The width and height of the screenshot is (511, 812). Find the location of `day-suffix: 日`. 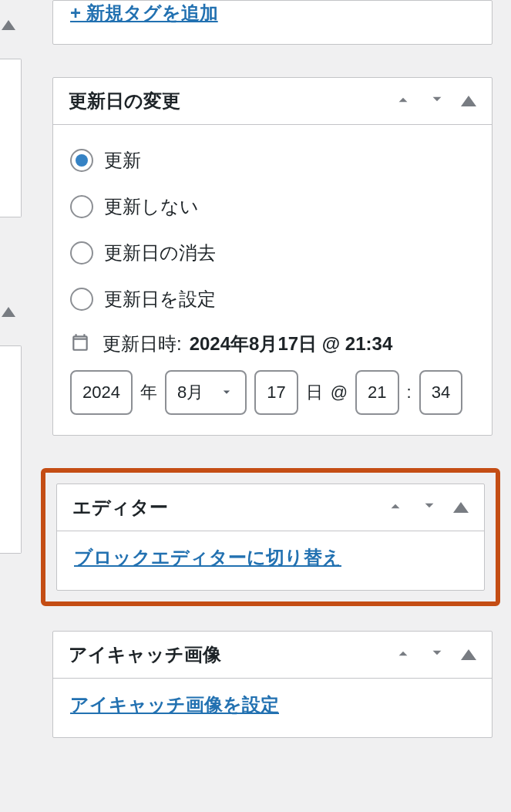

day-suffix: 日 is located at coordinates (314, 393).